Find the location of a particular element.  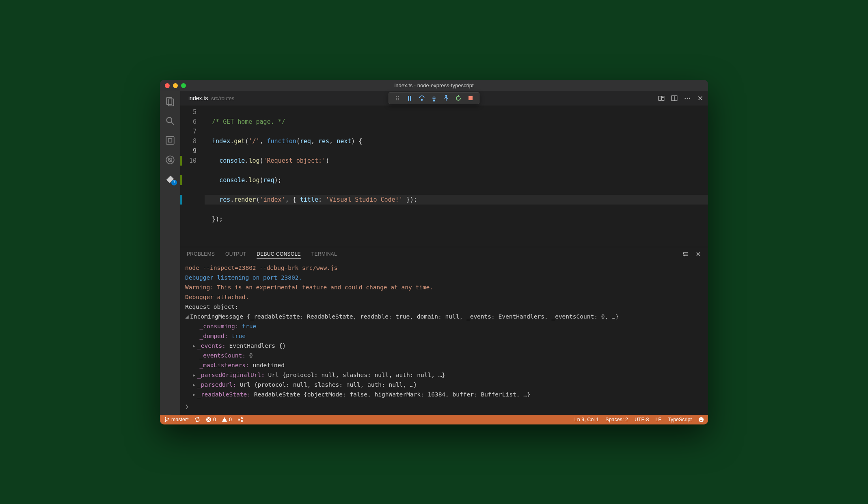

console-prop: ▸_parsedUrl: Url {protocol: null, slashe… is located at coordinates (448, 385).